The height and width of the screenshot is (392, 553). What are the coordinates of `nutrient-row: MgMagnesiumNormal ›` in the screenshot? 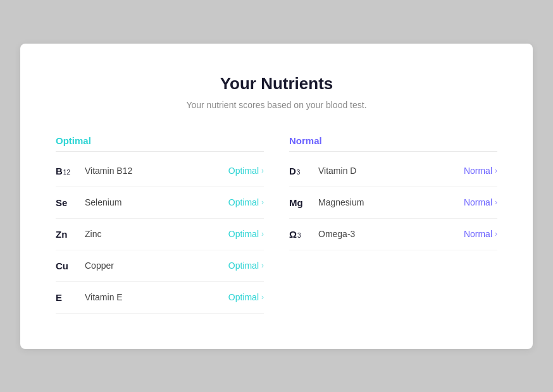 It's located at (394, 203).